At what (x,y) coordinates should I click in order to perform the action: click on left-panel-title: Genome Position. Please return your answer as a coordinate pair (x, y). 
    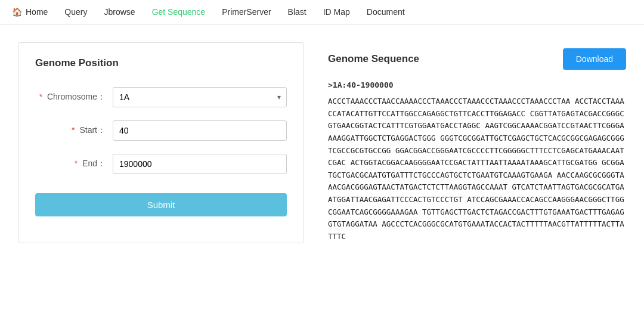
    Looking at the image, I should click on (161, 63).